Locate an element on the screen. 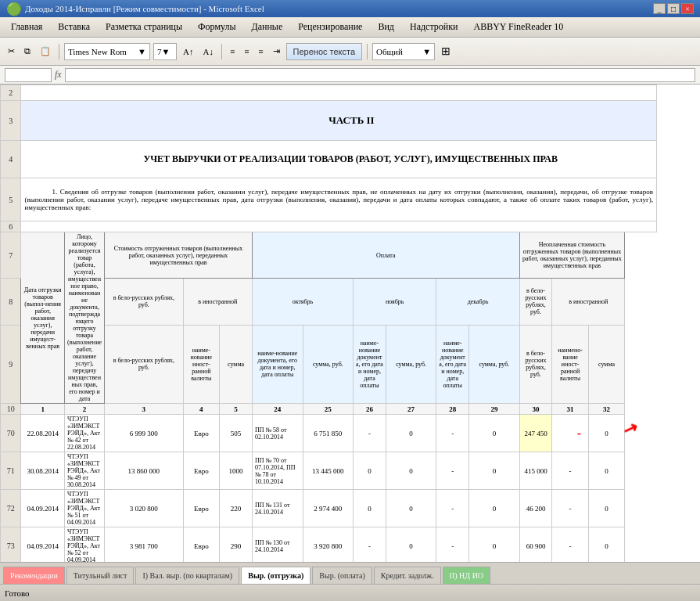 This screenshot has width=700, height=601. cell-73-unpaid-bel: 60 900 is located at coordinates (536, 545).